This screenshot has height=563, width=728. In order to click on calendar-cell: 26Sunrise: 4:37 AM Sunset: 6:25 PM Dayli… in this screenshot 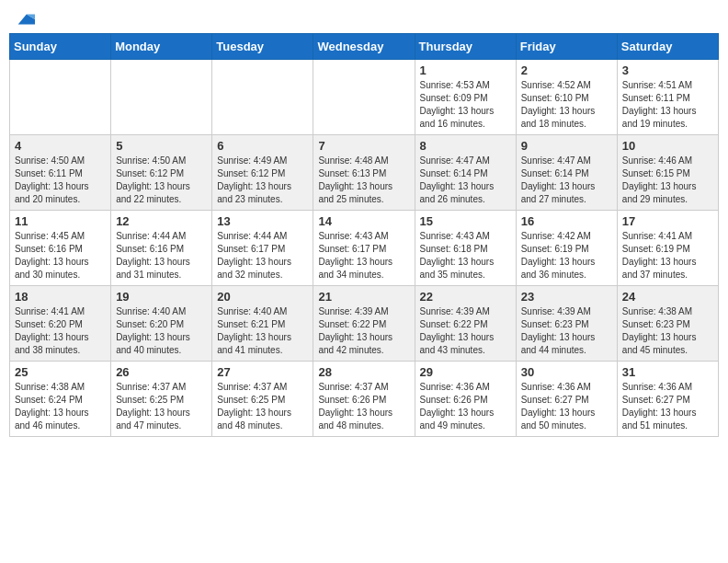, I will do `click(162, 399)`.